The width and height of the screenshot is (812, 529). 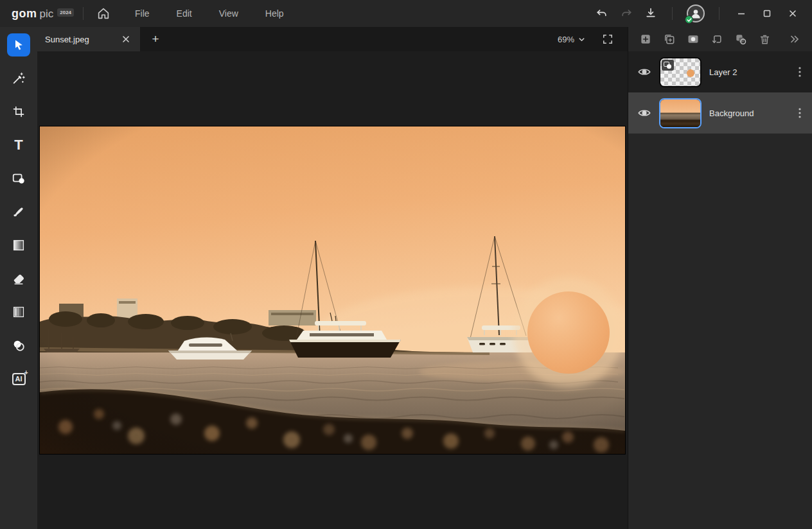 I want to click on collapse-panel-button, so click(x=795, y=39).